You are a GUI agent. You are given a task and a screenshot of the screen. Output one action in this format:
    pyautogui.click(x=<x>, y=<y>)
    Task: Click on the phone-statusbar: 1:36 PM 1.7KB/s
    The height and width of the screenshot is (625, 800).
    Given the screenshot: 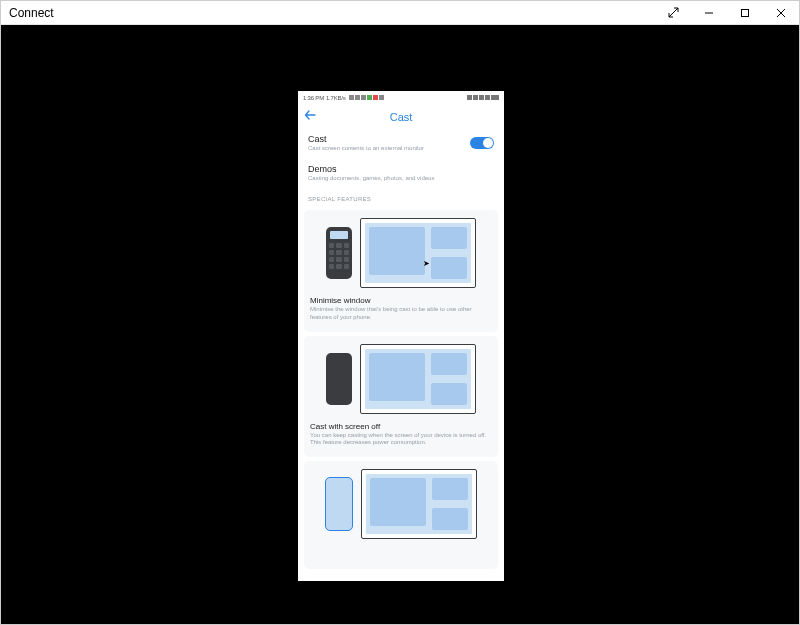 What is the action you would take?
    pyautogui.click(x=401, y=98)
    